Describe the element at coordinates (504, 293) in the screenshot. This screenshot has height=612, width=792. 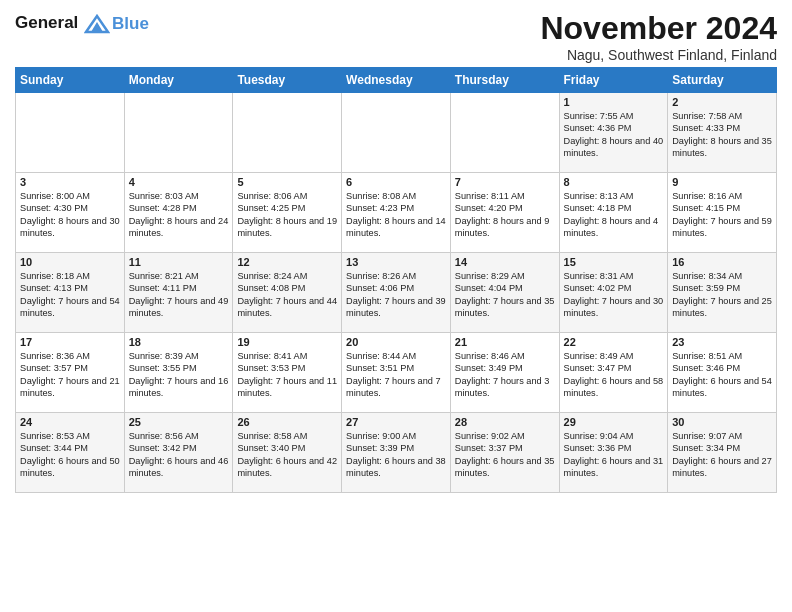
I see `table-row: 14Sunrise: 8:29 AMSunset: 4:04 PMDayligh…` at that location.